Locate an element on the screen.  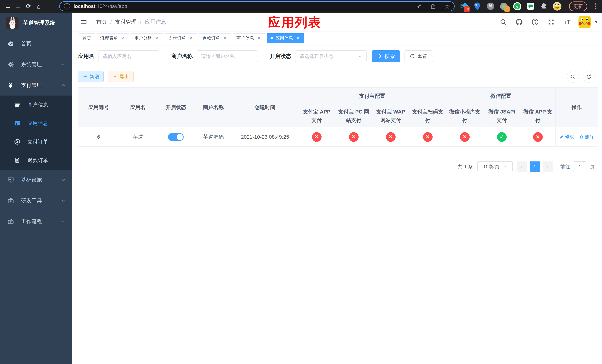
cell-alipay-wap: ✕ is located at coordinates (391, 137).